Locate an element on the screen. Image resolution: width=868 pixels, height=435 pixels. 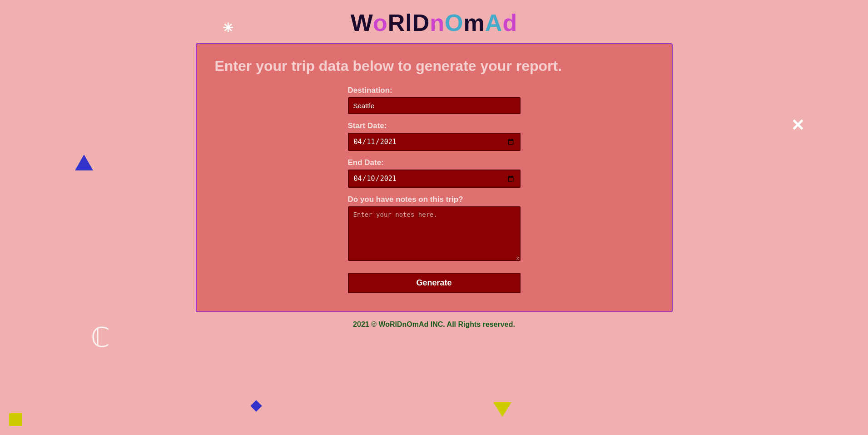
logo-char-A: A is located at coordinates (494, 23).